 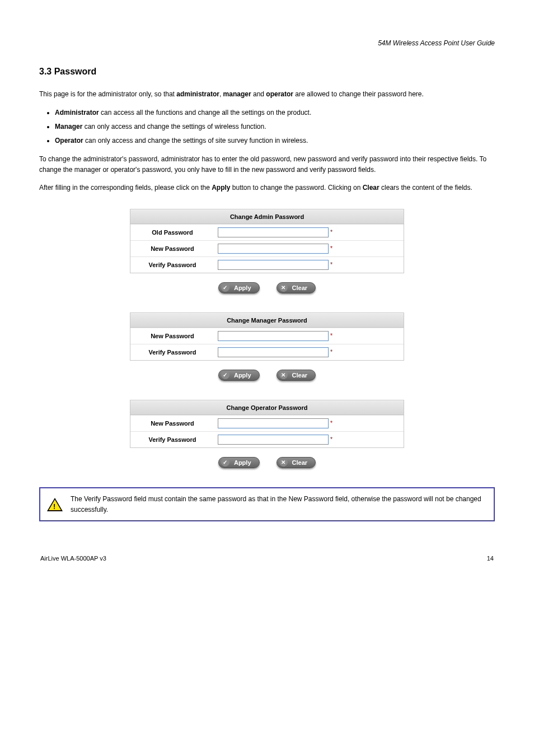 What do you see at coordinates (267, 94) in the screenshot?
I see `intro-paragraph-1: This page is for the administrator only,…` at bounding box center [267, 94].